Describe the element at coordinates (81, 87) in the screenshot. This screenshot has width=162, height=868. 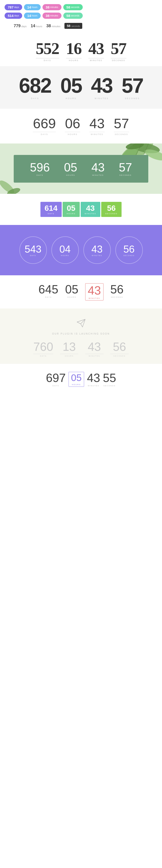
I see `xl-countdown: 682 DAYS 05 HOURS 43 MINUTES 57 SECONDS` at that location.